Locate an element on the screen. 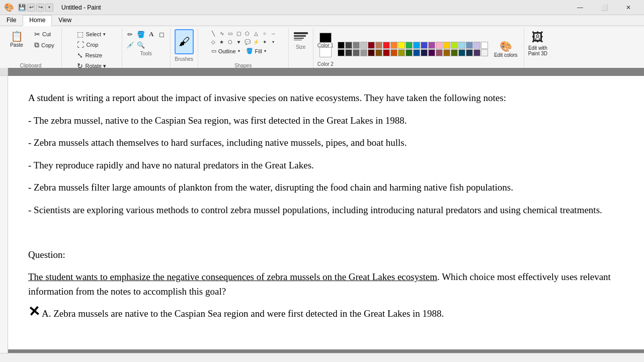 The width and height of the screenshot is (644, 362). edit-colors-button: 🎨 Edit colors is located at coordinates (506, 49).